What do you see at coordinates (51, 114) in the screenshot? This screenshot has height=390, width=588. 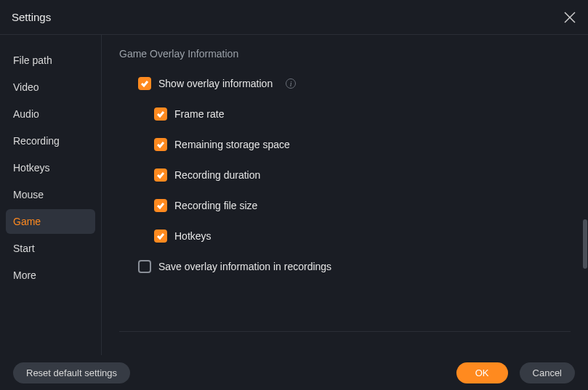 I see `sidebar-item-audio: Audio` at bounding box center [51, 114].